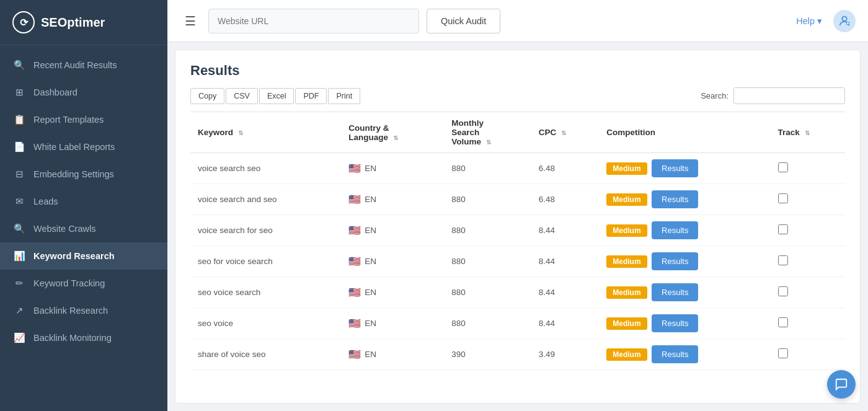  What do you see at coordinates (265, 200) in the screenshot?
I see `cell-keyword: voice search and seo` at bounding box center [265, 200].